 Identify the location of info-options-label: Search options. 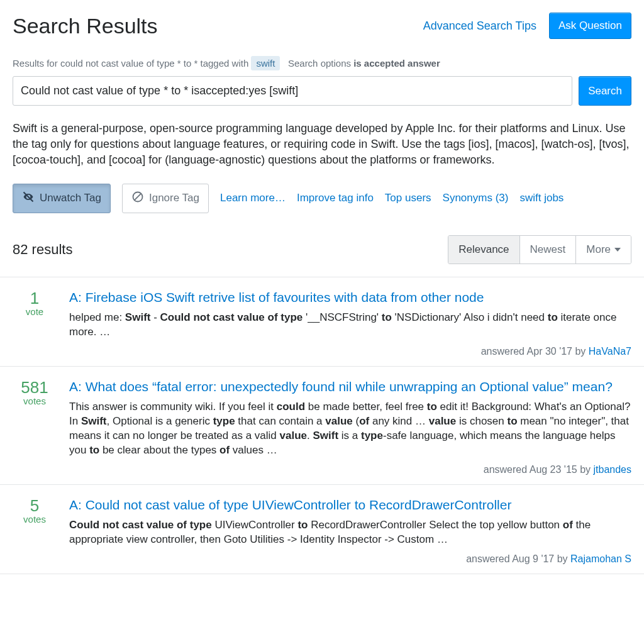
(319, 63).